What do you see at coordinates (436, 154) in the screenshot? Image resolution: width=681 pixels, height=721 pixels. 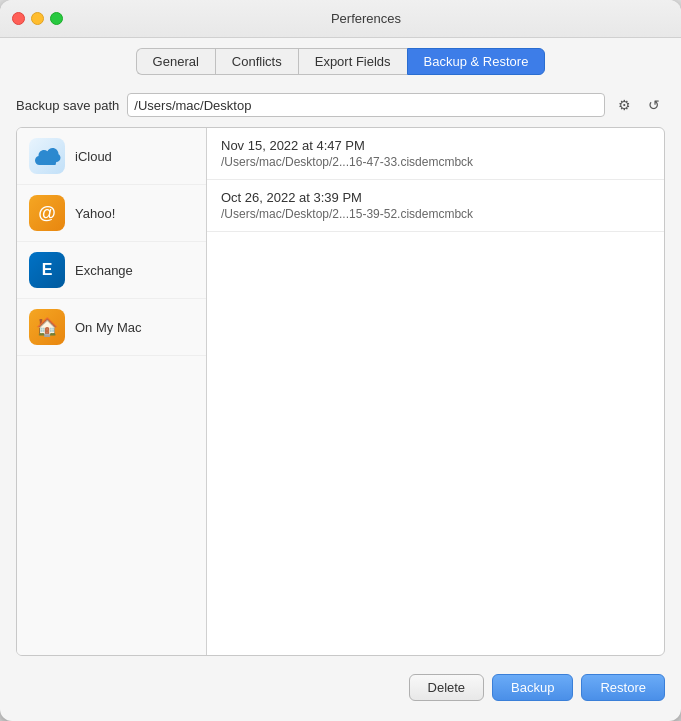 I see `backup-entry-0: Nov 15, 2022 at 4:47 PM /Users/mac/Deskt…` at bounding box center [436, 154].